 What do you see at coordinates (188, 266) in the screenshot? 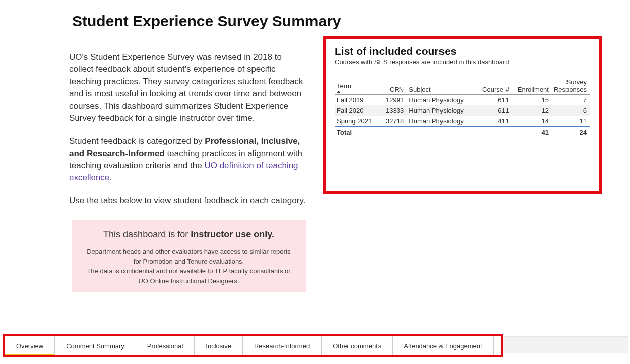
I see `notice-body: Department heads and other evaluators ha…` at bounding box center [188, 266].